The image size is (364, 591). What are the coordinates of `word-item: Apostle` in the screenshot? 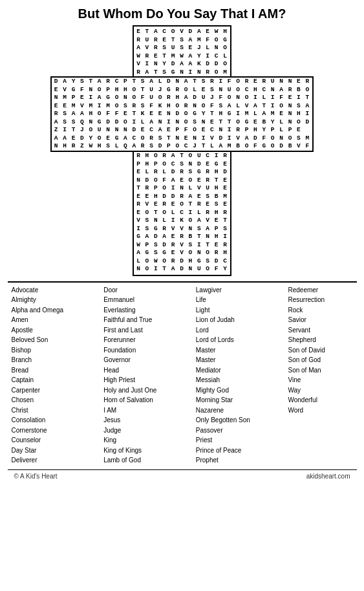 It's located at (44, 330).